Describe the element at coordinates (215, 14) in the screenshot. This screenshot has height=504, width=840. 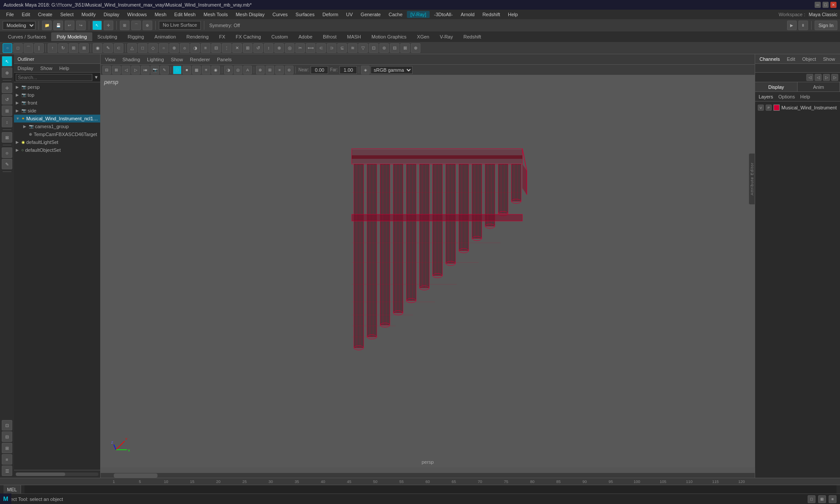
I see `menu-mesh-tools: Mesh Tools` at that location.